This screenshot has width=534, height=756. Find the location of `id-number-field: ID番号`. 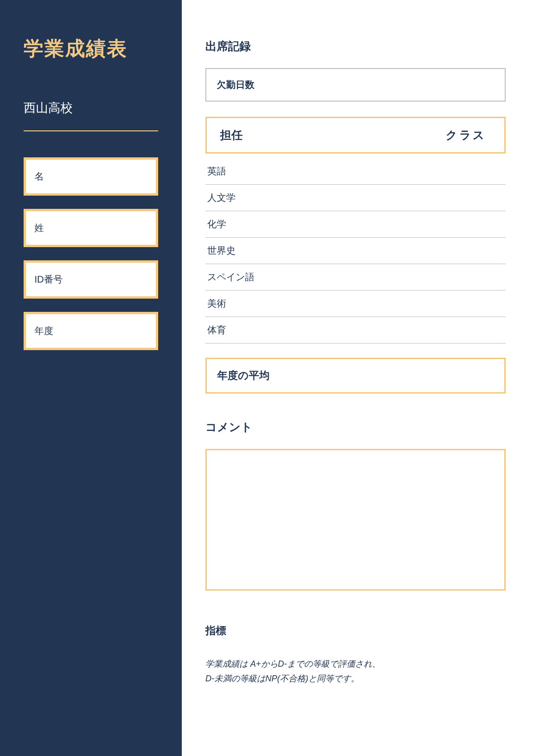

id-number-field: ID番号 is located at coordinates (91, 280).